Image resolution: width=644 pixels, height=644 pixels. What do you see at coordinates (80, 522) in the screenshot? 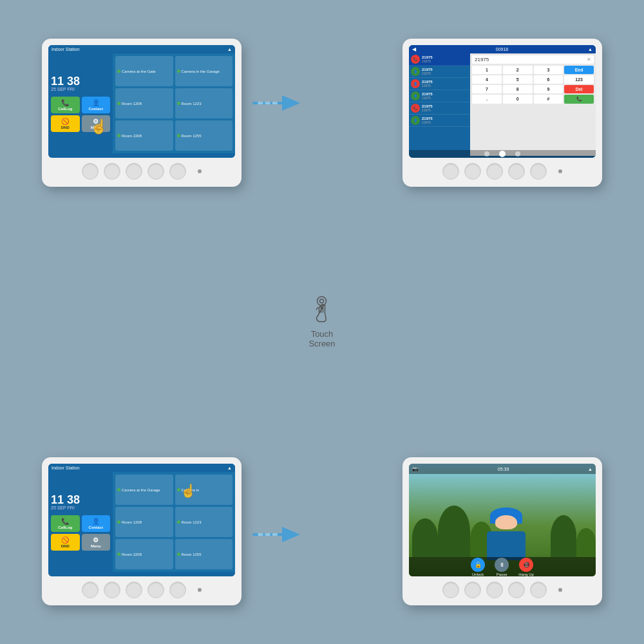
I see `indoor-left-bl: 11 38 25 SEP FRI 📞 CallLog 👤 Contact` at bounding box center [80, 522].